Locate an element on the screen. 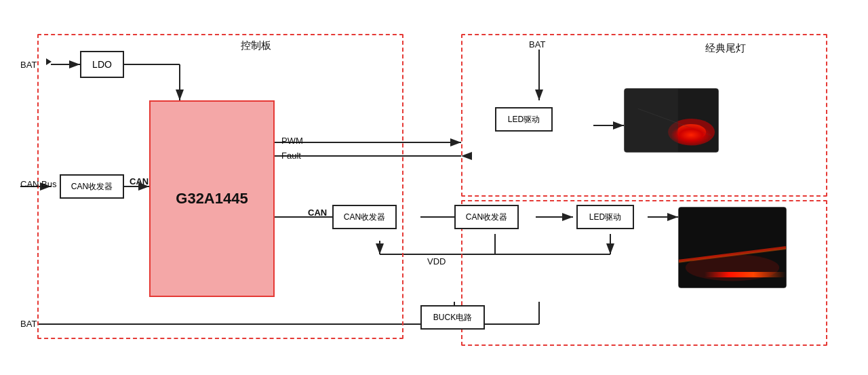 The height and width of the screenshot is (375, 868). control-board-label: 控制板 is located at coordinates (256, 46).